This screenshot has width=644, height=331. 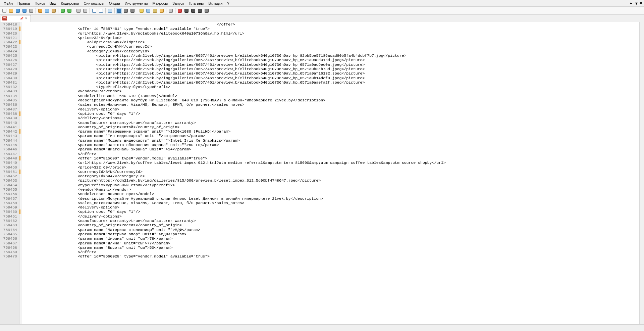 What do you see at coordinates (148, 11) in the screenshot?
I see `doc-map-icon` at bounding box center [148, 11].